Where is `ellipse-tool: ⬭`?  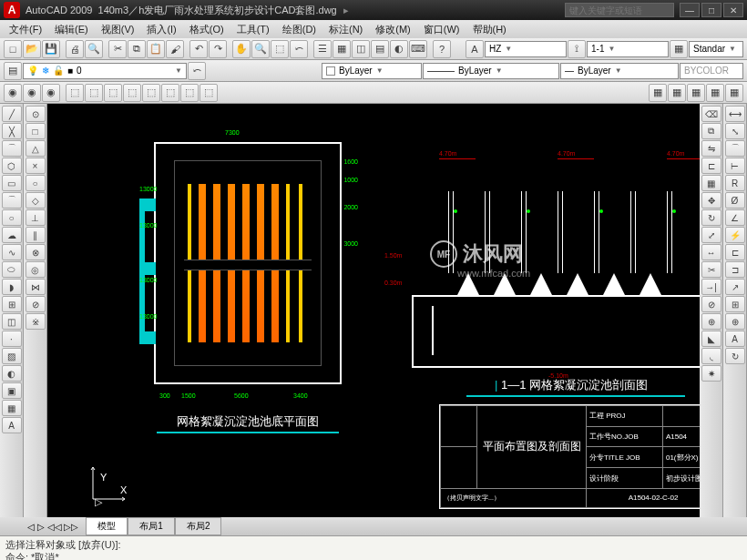
ellipse-tool: ⬭ is located at coordinates (12, 270).